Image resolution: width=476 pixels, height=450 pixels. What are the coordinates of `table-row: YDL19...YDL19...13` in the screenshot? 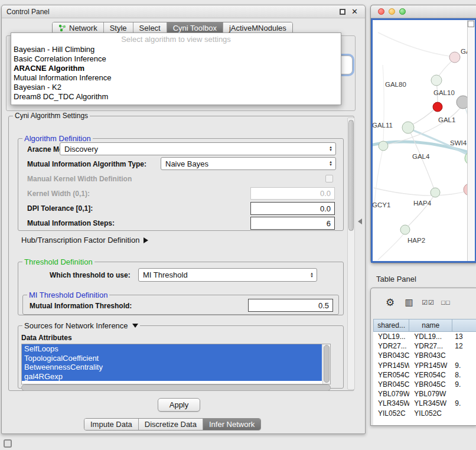 It's located at (425, 337).